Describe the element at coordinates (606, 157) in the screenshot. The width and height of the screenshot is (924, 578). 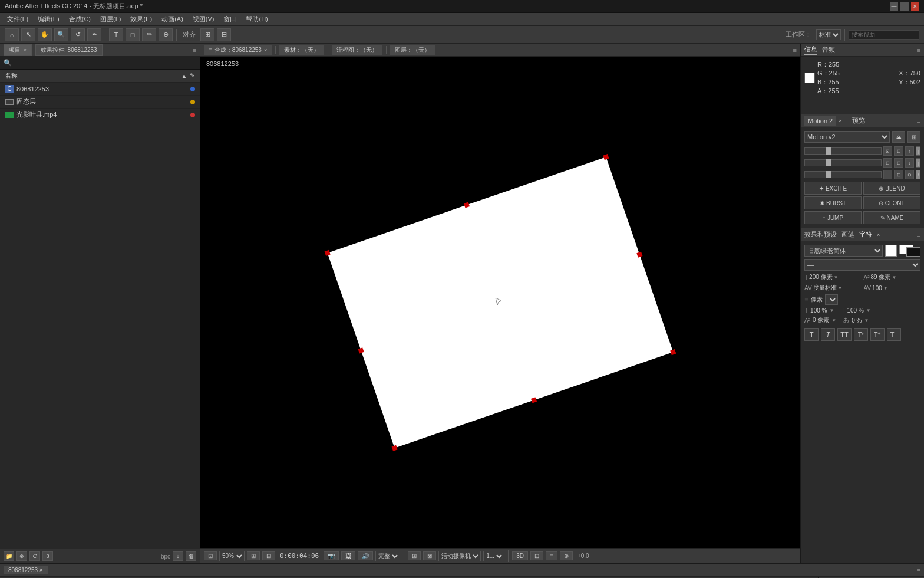
I see `handle-top-right` at that location.